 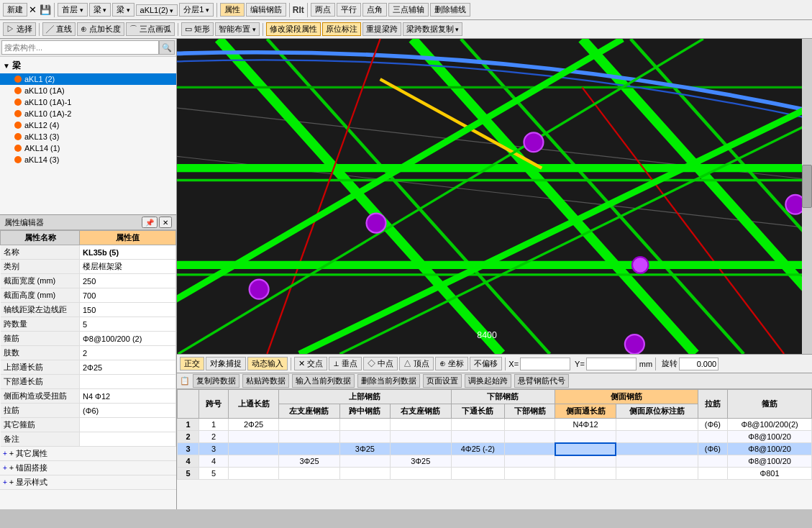 What do you see at coordinates (88, 125) in the screenshot?
I see `tree-item-4: aKL12 (4)` at bounding box center [88, 125].